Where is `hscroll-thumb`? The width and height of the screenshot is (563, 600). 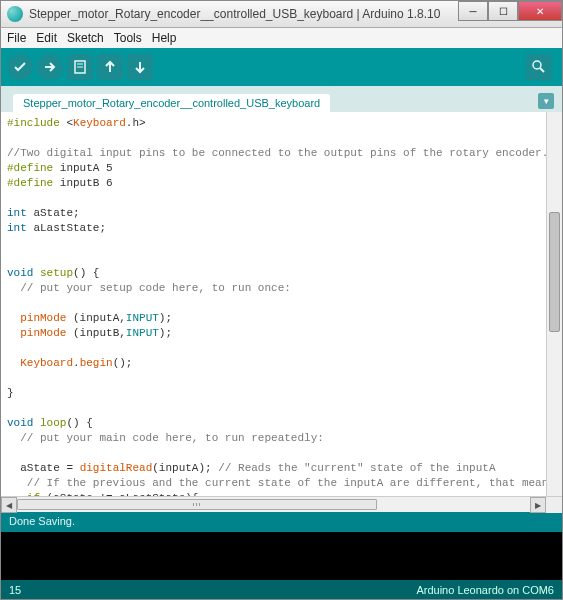
hscroll-thumb is located at coordinates (197, 504).